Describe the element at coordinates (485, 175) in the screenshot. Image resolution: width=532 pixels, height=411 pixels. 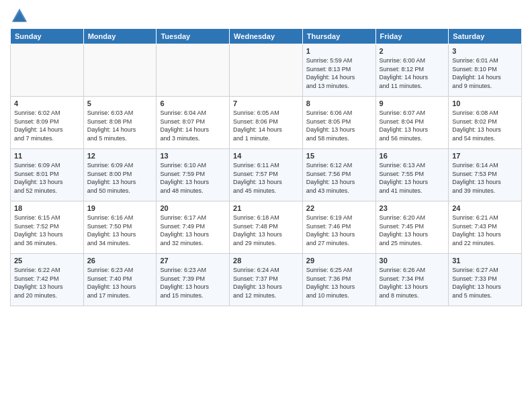
I see `calendar-cell: 17Sunrise: 6:14 AM Sunset: 7:53 PM Dayli…` at that location.